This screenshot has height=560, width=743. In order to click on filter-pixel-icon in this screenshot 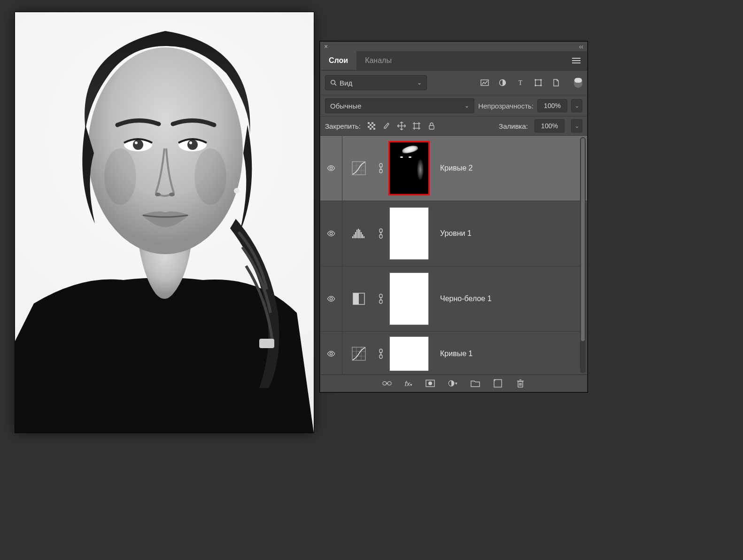, I will do `click(485, 83)`.